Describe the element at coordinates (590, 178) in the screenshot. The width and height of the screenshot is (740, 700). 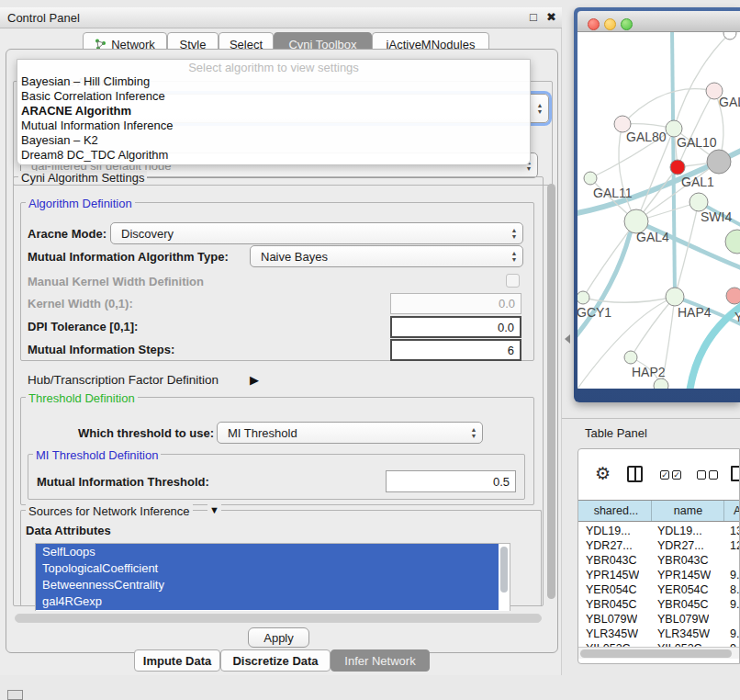
I see `node-gal11` at that location.